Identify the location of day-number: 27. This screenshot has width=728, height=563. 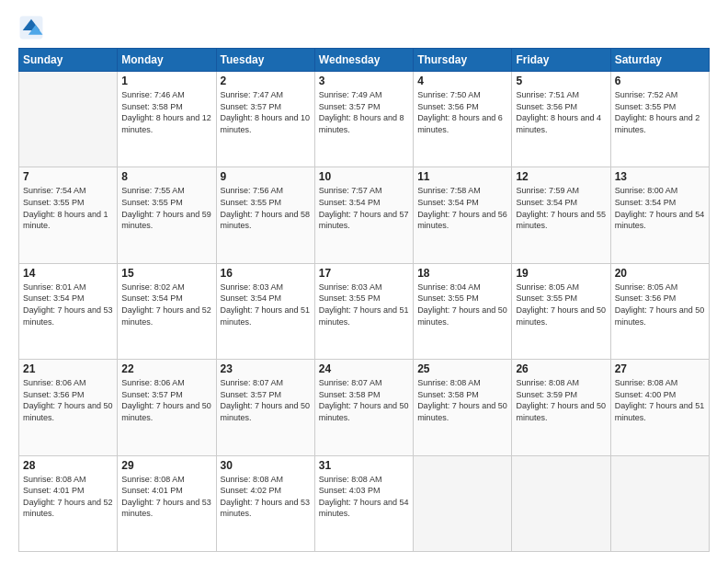
(660, 369).